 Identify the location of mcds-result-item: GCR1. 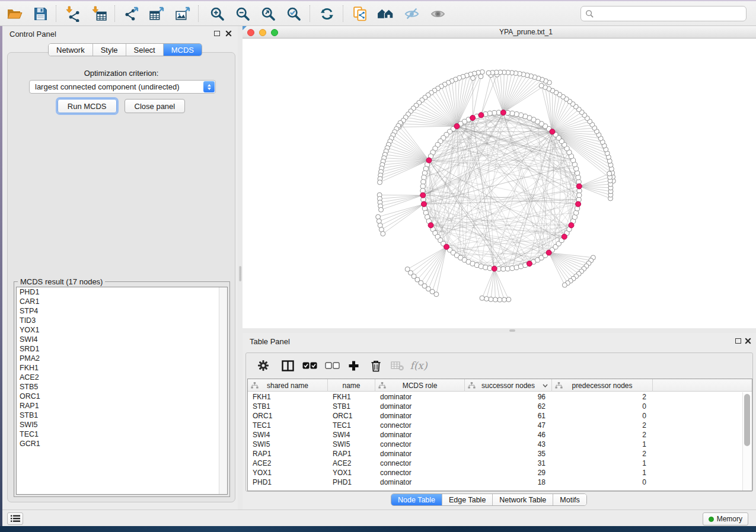
(122, 444).